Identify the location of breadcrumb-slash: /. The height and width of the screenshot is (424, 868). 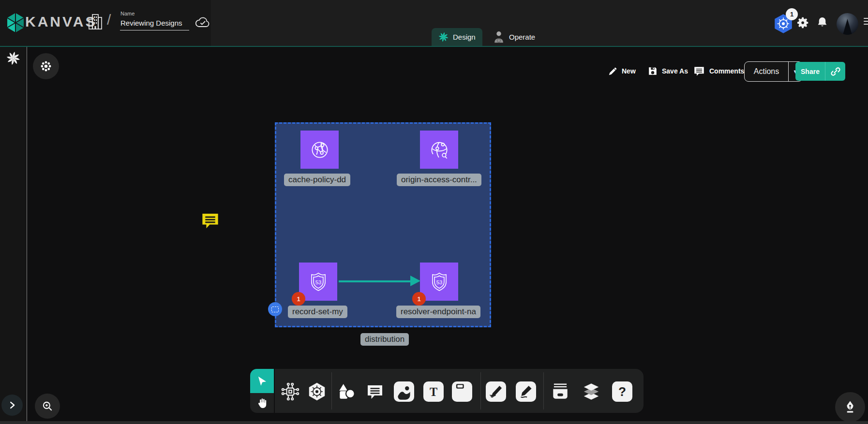
(109, 20).